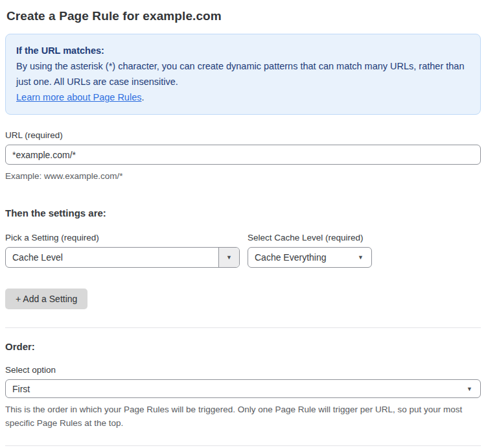 The image size is (486, 448). Describe the element at coordinates (232, 389) in the screenshot. I see `order-select-value: First` at that location.